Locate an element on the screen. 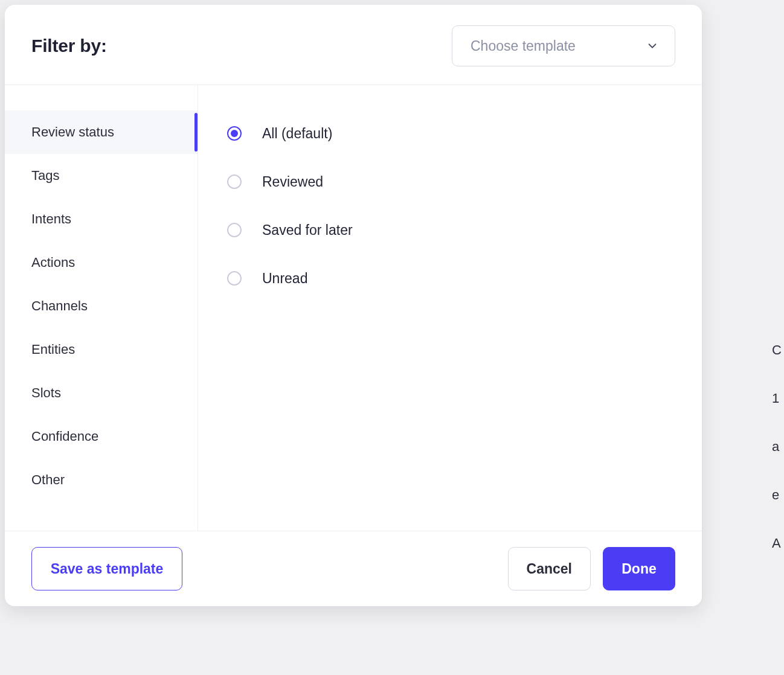  radio-label: Unread is located at coordinates (285, 279).